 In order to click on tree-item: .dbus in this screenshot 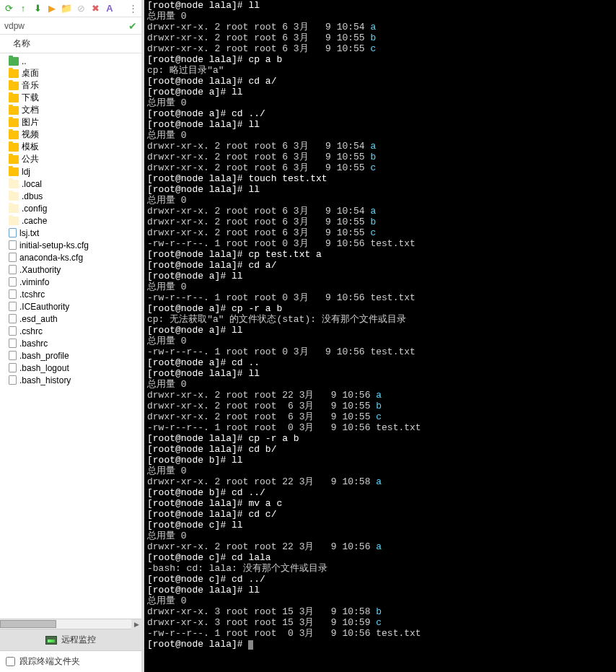, I will do `click(71, 196)`.